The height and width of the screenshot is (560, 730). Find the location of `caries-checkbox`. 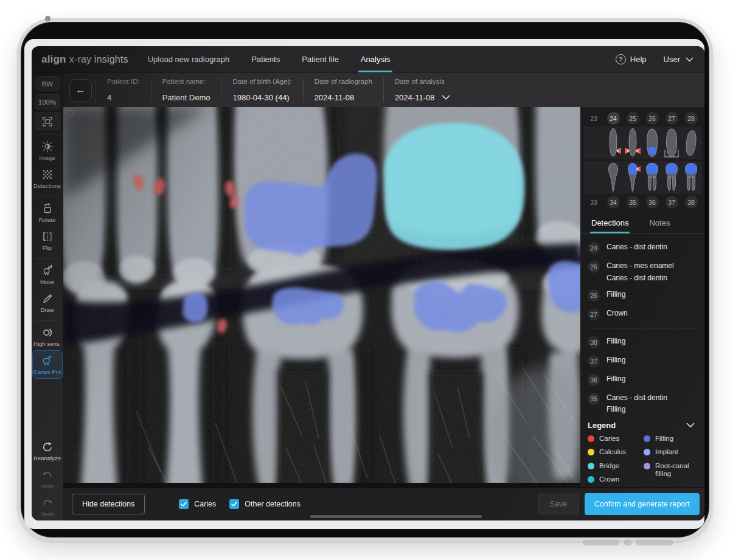

caries-checkbox is located at coordinates (184, 504).